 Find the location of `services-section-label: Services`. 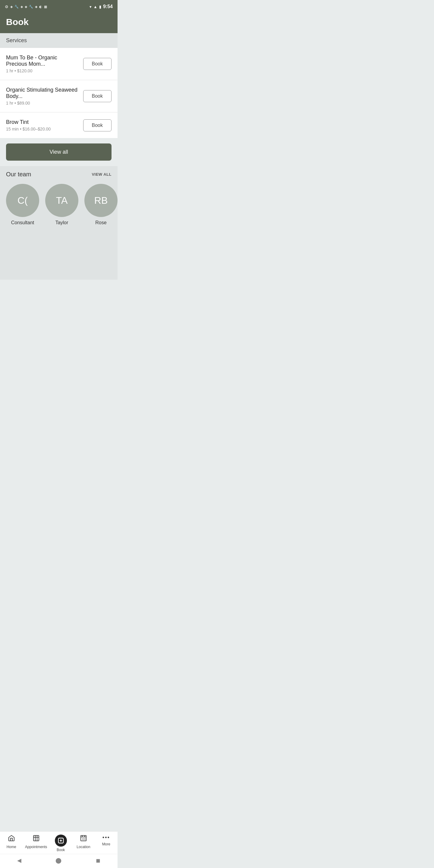

services-section-label: Services is located at coordinates (59, 40).